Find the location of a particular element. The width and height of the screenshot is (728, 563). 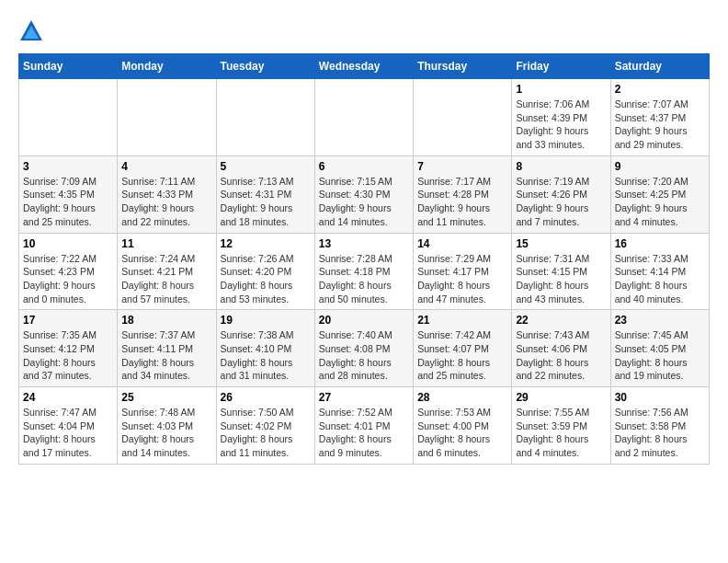

day-number: 22 is located at coordinates (561, 320).